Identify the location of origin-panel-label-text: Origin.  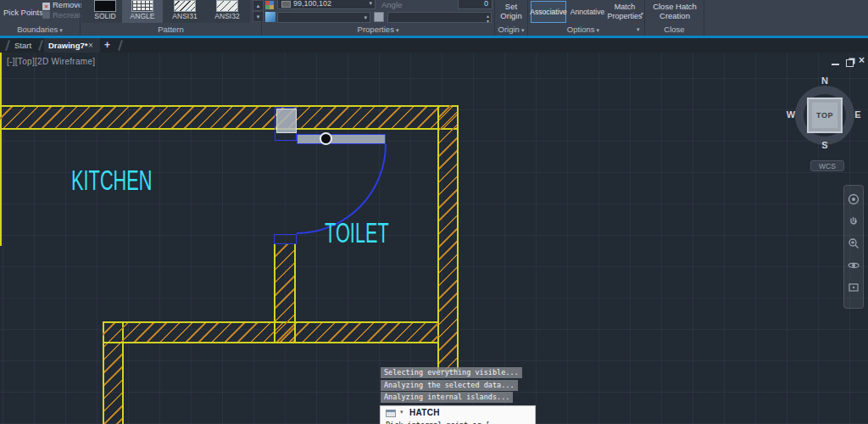
(509, 29).